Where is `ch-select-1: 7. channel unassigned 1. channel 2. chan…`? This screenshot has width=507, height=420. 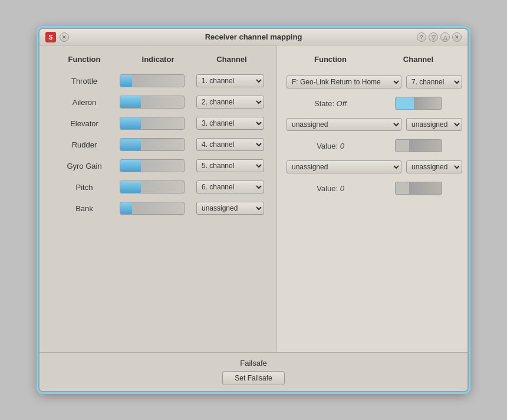 ch-select-1: 7. channel unassigned 1. channel 2. chan… is located at coordinates (434, 82).